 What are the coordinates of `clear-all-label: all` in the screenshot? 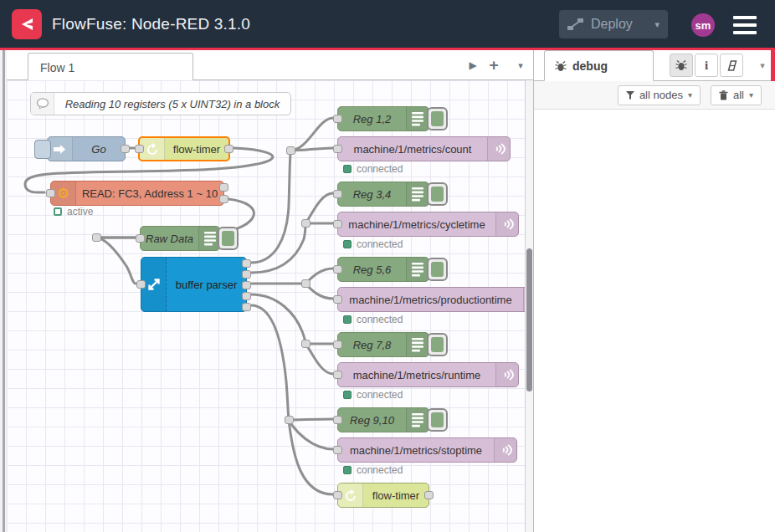 It's located at (738, 95).